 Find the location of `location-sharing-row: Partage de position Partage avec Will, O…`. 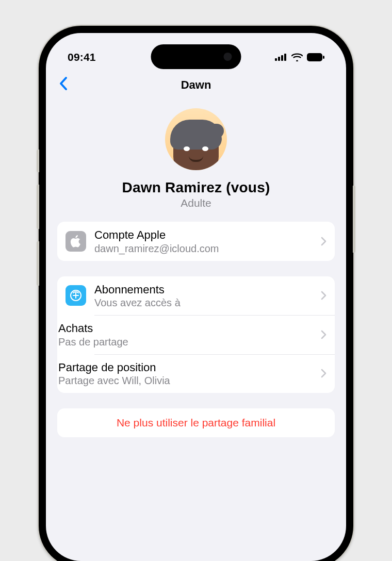

location-sharing-row: Partage de position Partage avec Will, O… is located at coordinates (196, 374).